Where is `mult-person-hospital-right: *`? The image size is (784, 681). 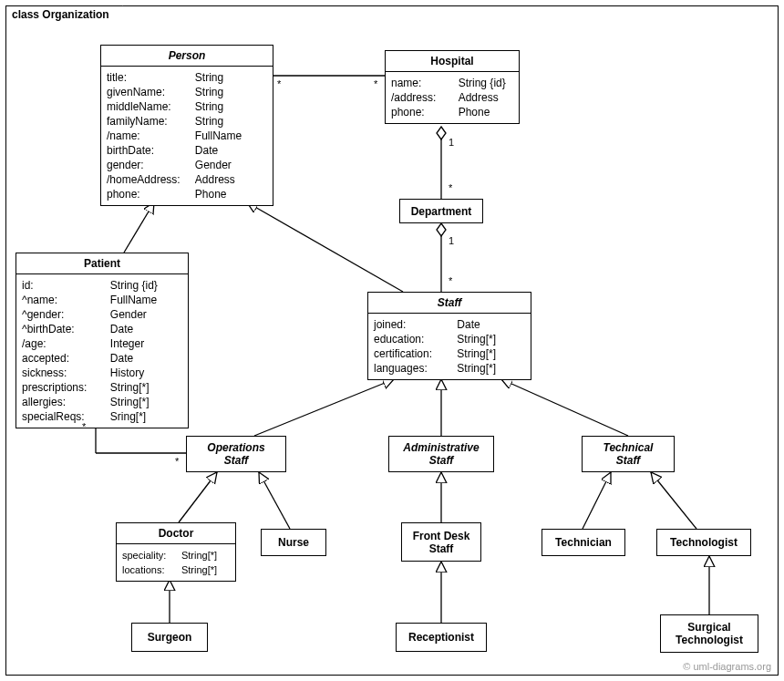 mult-person-hospital-right: * is located at coordinates (376, 84).